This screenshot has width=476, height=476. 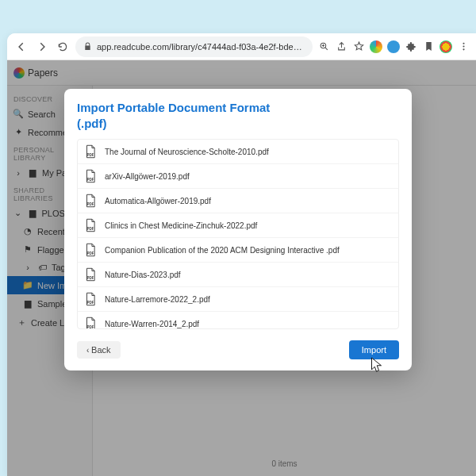 What do you see at coordinates (42, 47) in the screenshot?
I see `forward-nav-icon` at bounding box center [42, 47].